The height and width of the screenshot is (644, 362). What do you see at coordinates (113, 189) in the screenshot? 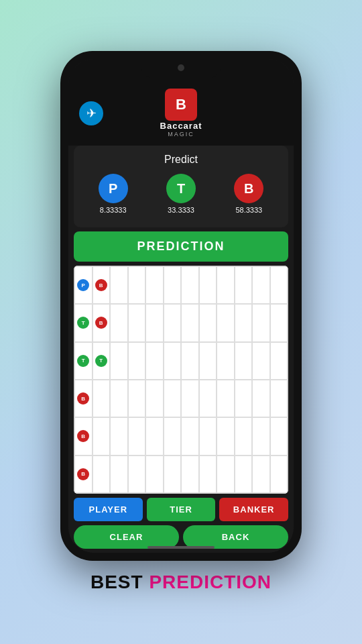
I see `circle-p: P` at bounding box center [113, 189].